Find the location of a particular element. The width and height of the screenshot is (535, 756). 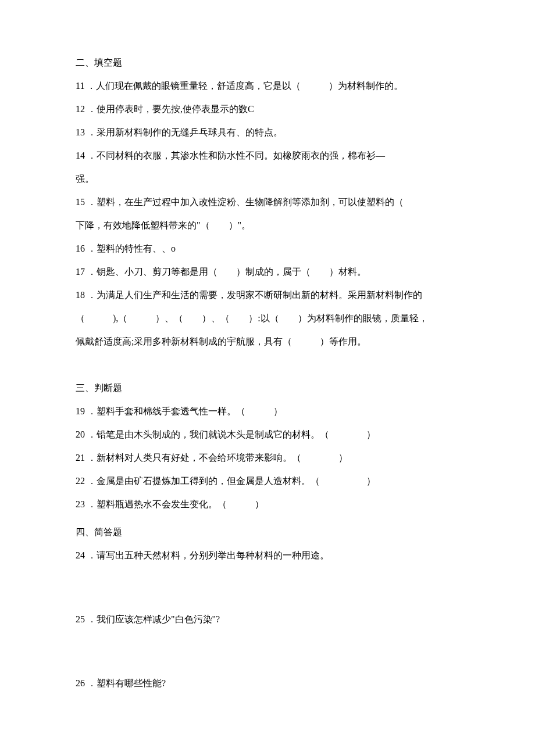

question-14-line1: 14 ．不同材料的衣服，其渗水性和防水性不同。如橡胶雨衣的强，棉布衫— is located at coordinates (268, 156).